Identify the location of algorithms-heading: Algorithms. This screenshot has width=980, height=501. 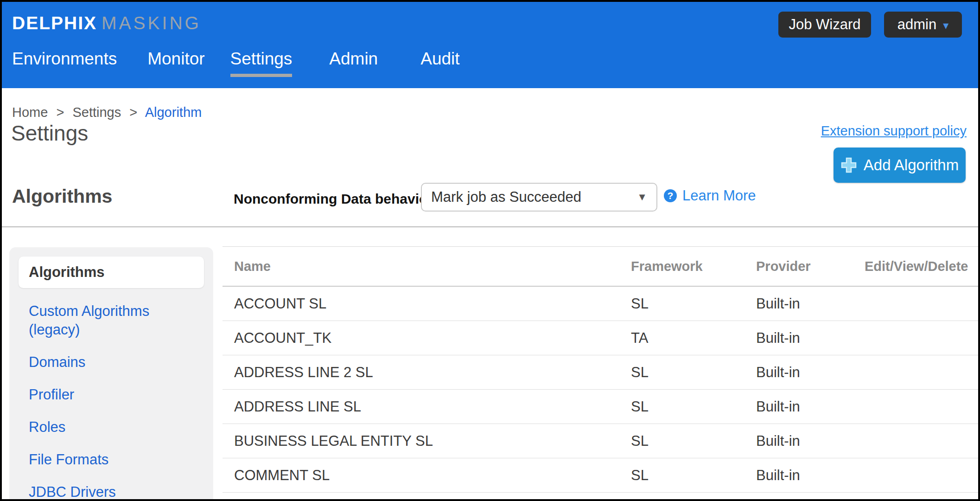
(62, 197).